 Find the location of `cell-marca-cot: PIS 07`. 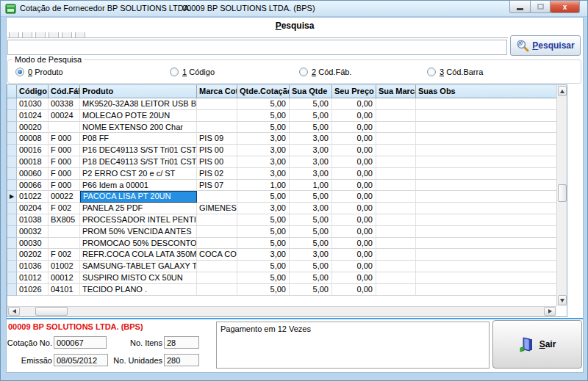

cell-marca-cot: PIS 07 is located at coordinates (218, 186).